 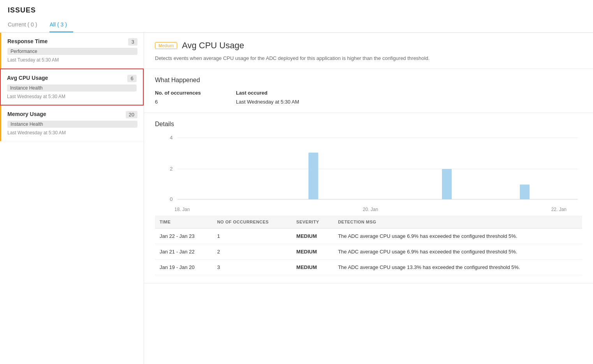 I want to click on svg-text: 4, so click(x=171, y=137).